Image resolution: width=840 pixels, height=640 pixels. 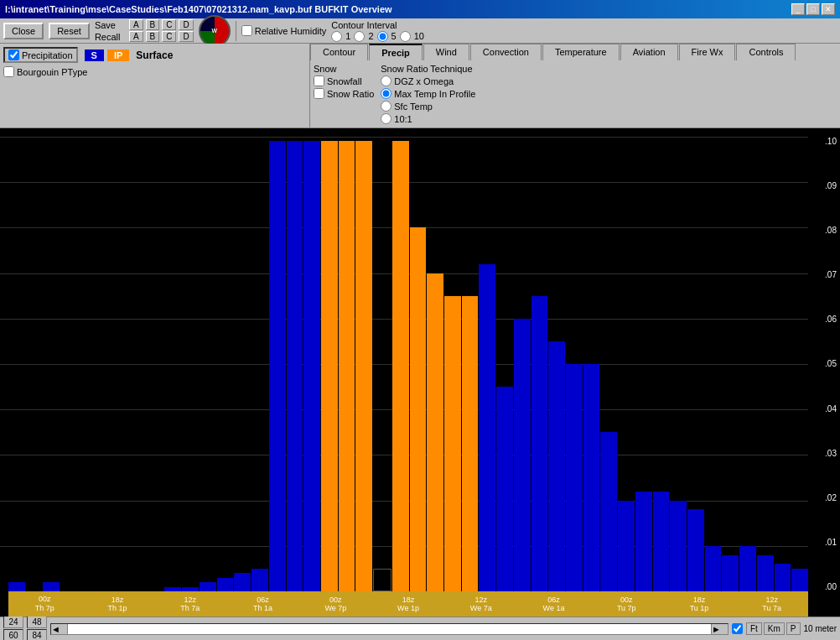 What do you see at coordinates (69, 31) in the screenshot?
I see `reset-button: Reset` at bounding box center [69, 31].